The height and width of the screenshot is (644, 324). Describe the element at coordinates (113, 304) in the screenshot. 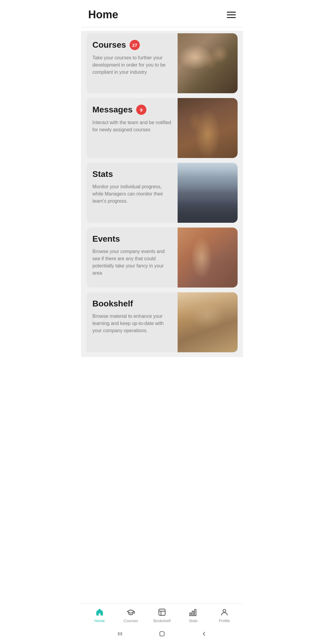

I see `card-title-bookshelf: Bookshelf` at that location.